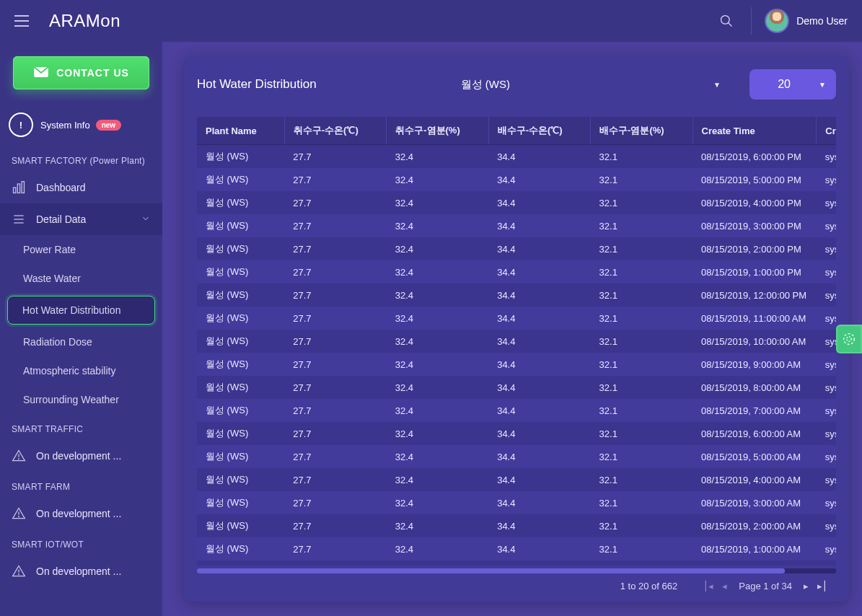 This screenshot has width=862, height=616. Describe the element at coordinates (65, 126) in the screenshot. I see `system-info-label: System Info` at that location.